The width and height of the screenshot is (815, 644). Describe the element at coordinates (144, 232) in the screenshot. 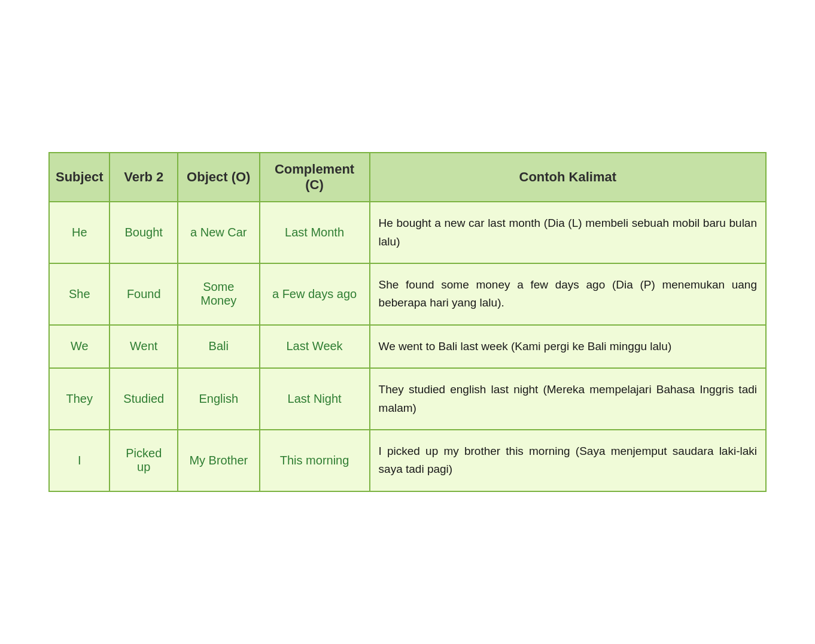

I see `cell-verb: Bought` at that location.